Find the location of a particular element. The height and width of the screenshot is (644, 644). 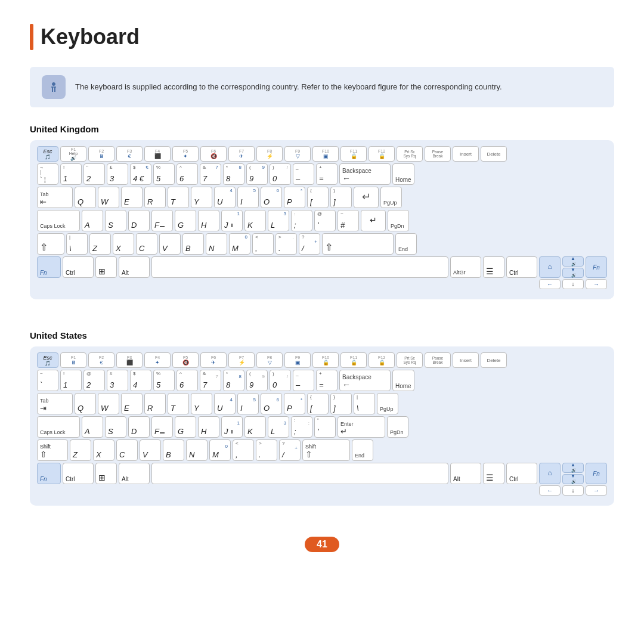

us-key-tab: Tab ⇥ is located at coordinates (55, 404).